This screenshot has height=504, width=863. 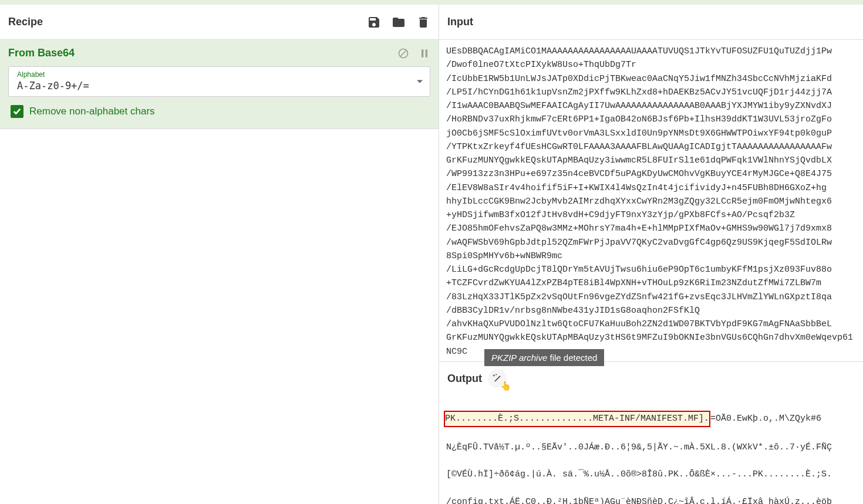 What do you see at coordinates (17, 111) in the screenshot?
I see `checkbox-checked-icon` at bounding box center [17, 111].